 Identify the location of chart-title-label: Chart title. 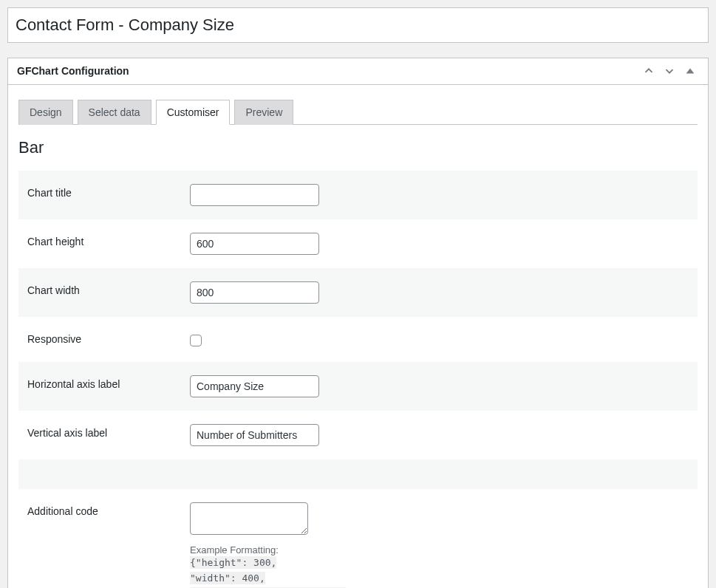
(109, 191).